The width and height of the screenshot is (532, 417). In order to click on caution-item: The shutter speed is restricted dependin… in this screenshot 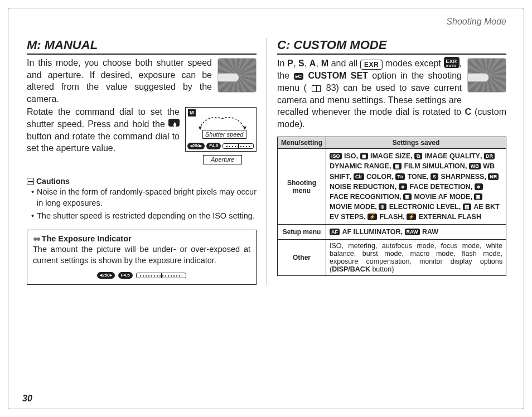, I will do `click(144, 216)`.